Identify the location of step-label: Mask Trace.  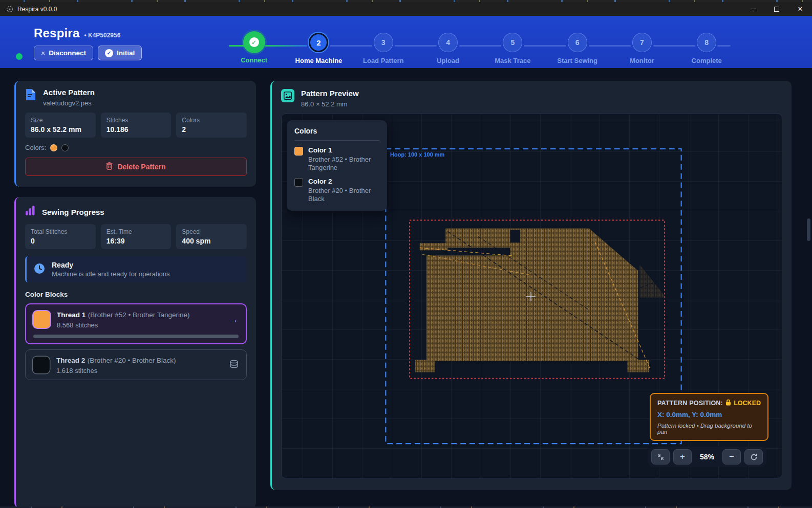
(512, 60).